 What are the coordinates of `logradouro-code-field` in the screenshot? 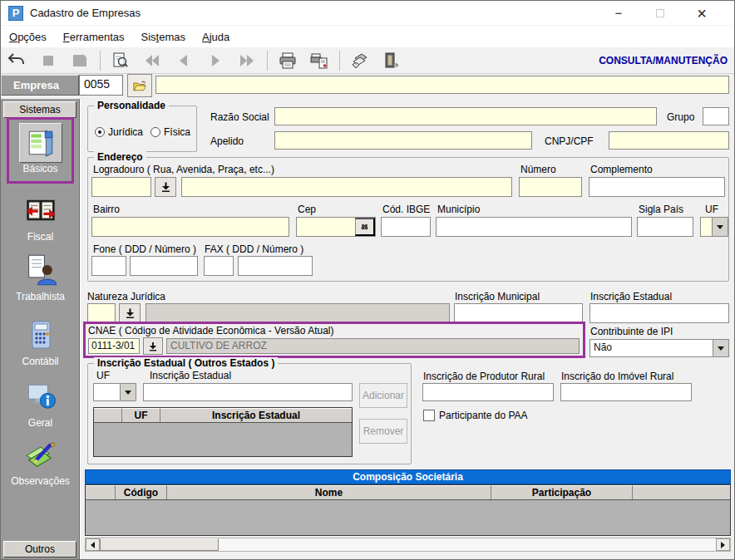 It's located at (121, 187).